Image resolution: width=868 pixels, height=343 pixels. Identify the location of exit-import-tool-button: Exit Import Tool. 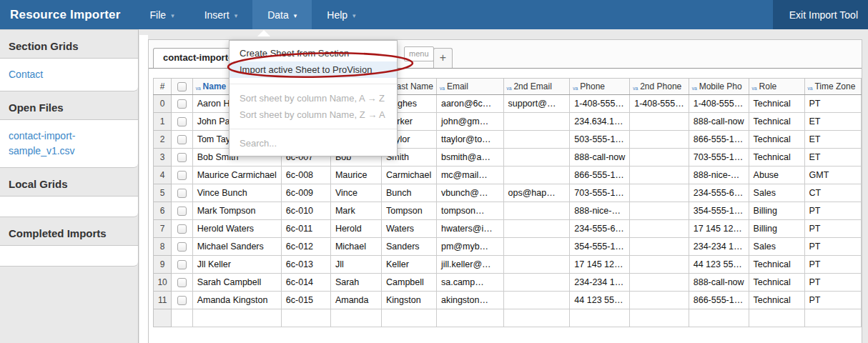
(821, 14).